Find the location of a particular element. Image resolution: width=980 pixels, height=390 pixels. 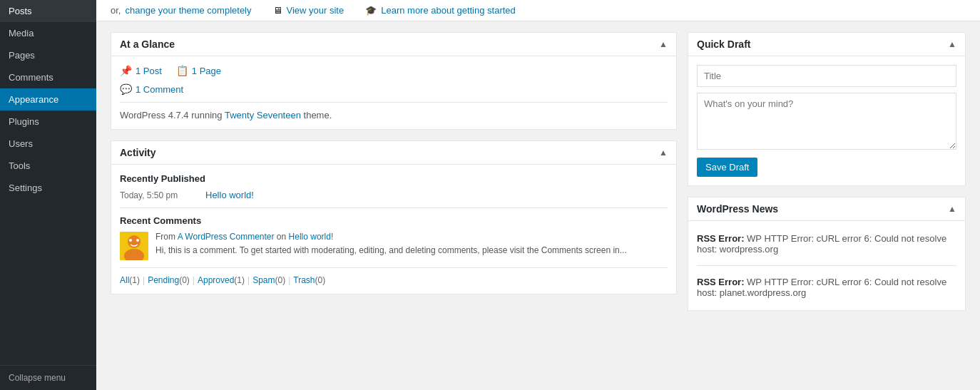

comment-filter-bar: All (1) | Pending (0) | Approved (1) | S… is located at coordinates (394, 280).